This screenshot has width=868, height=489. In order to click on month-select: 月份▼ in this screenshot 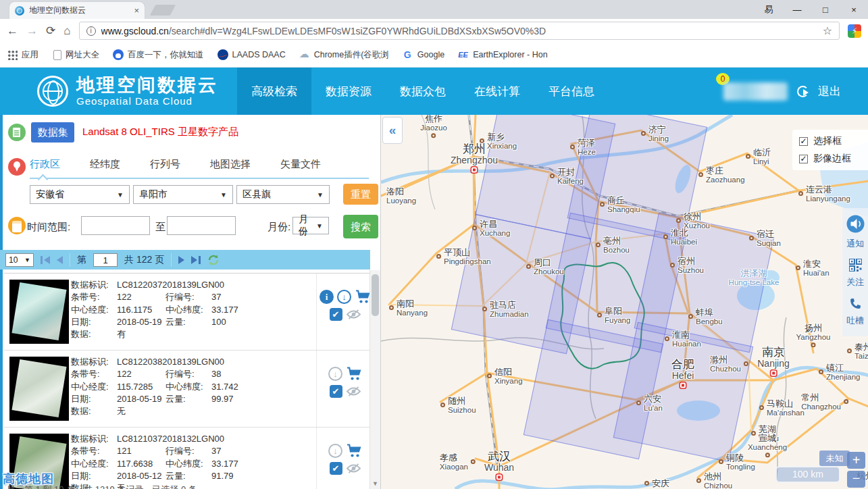, I will do `click(311, 226)`.